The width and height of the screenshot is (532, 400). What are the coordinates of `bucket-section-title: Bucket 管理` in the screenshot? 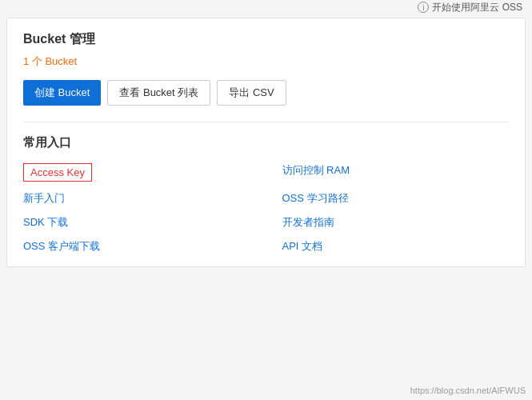 It's located at (266, 40).